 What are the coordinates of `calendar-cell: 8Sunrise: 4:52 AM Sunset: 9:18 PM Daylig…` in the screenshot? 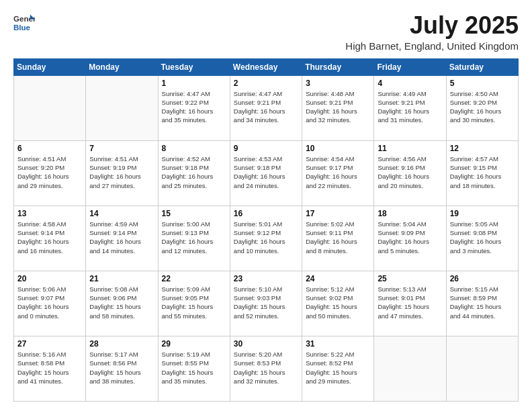 It's located at (193, 173).